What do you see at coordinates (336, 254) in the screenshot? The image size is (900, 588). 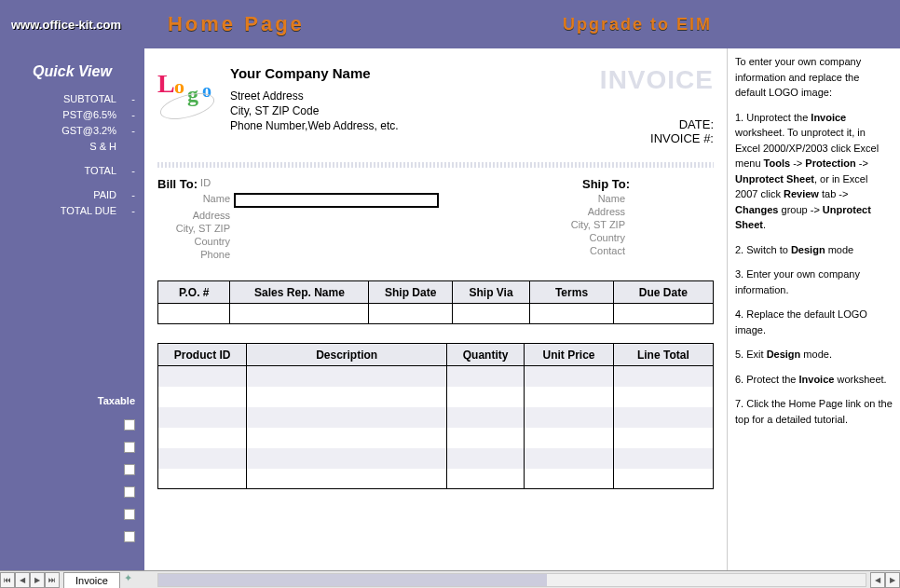 I see `bill-phone-input` at bounding box center [336, 254].